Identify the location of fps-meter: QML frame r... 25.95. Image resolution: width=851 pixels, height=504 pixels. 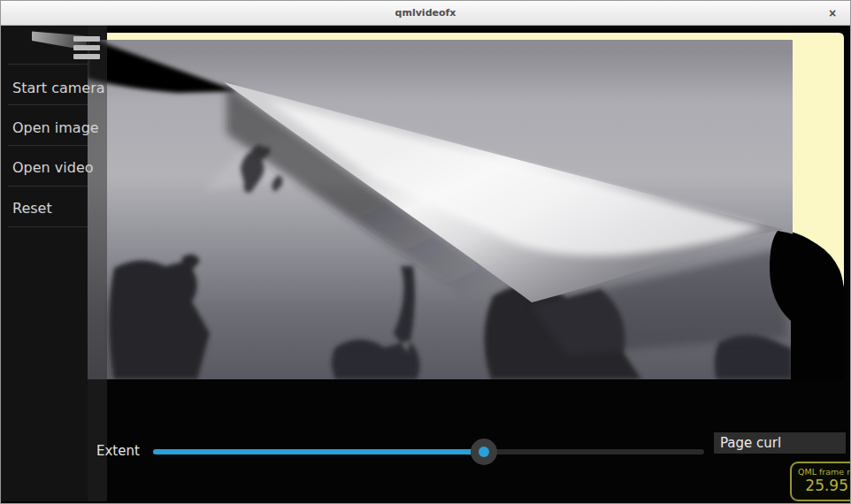
(821, 481).